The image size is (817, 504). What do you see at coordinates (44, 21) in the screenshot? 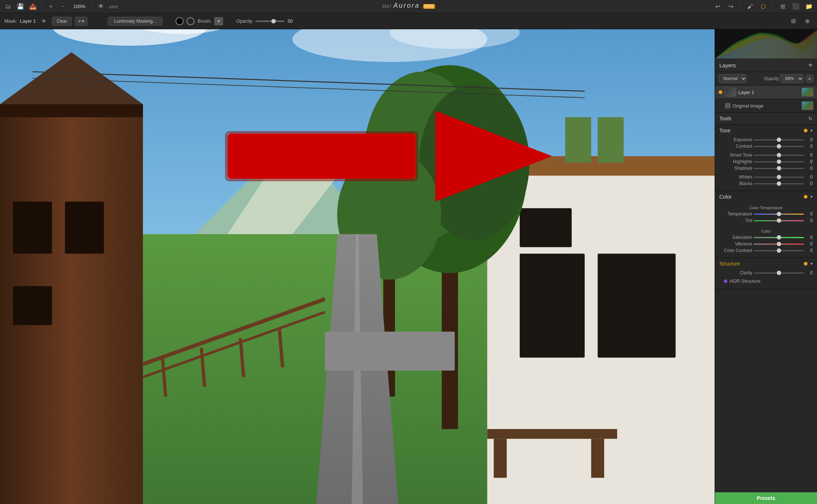
I see `mask-eye-icon: 👁` at bounding box center [44, 21].